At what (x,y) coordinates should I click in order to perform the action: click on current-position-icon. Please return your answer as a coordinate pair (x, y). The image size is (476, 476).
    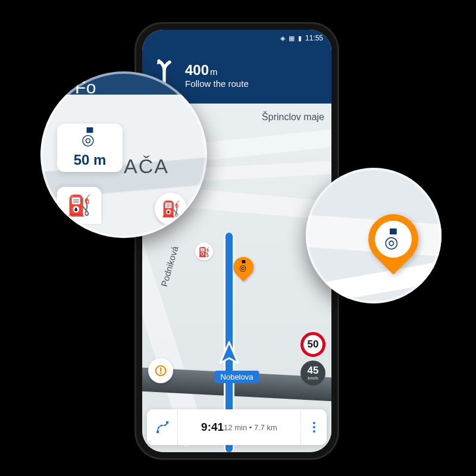
    Looking at the image, I should click on (229, 354).